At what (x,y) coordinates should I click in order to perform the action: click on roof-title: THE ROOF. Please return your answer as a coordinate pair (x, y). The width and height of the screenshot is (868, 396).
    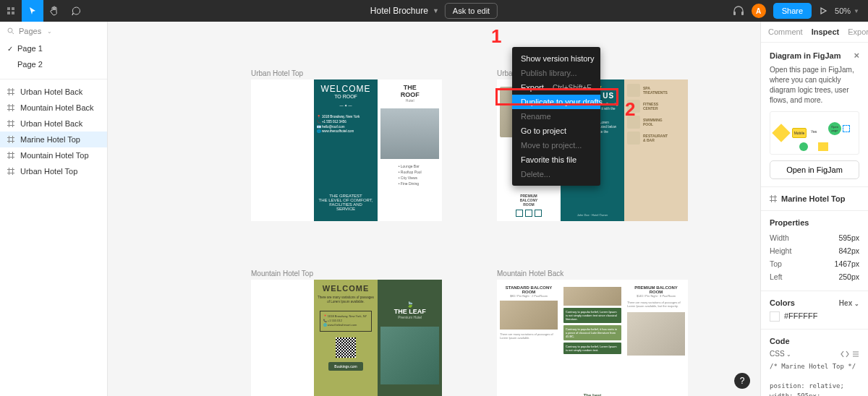
    Looking at the image, I should click on (410, 91).